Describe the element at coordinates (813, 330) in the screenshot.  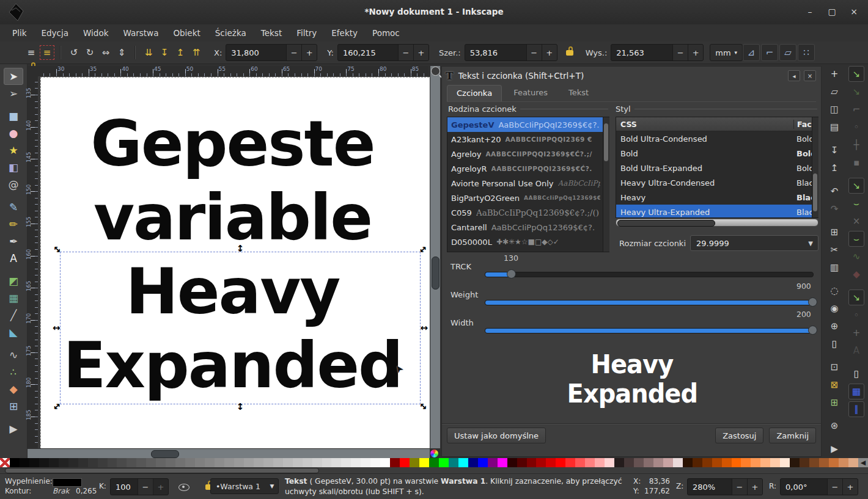
I see `slider-handle` at that location.